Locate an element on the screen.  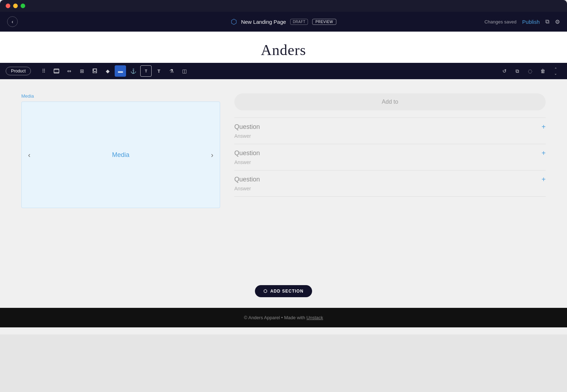
faq-answer-1: Answer is located at coordinates (390, 136).